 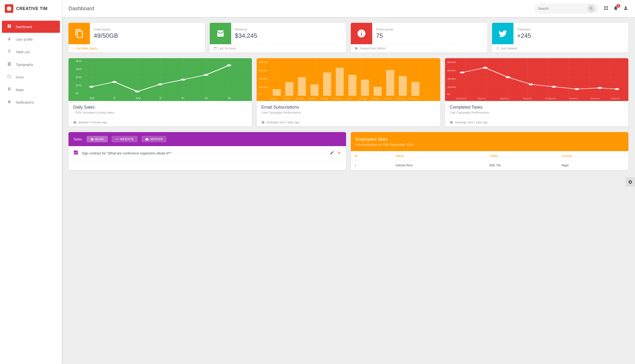 I want to click on employee-table-head: ID Name Salary Country, so click(x=489, y=156).